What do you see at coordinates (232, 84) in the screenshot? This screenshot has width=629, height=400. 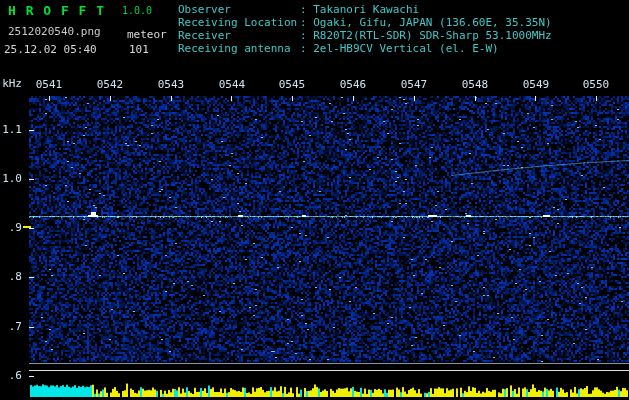 I see `time-tick-label: 0544` at bounding box center [232, 84].